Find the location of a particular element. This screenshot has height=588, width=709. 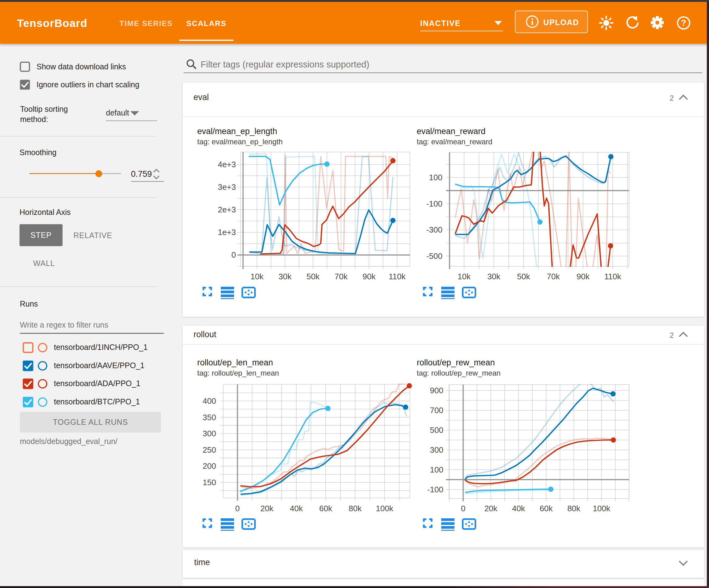

svg-text: 350 is located at coordinates (209, 417).